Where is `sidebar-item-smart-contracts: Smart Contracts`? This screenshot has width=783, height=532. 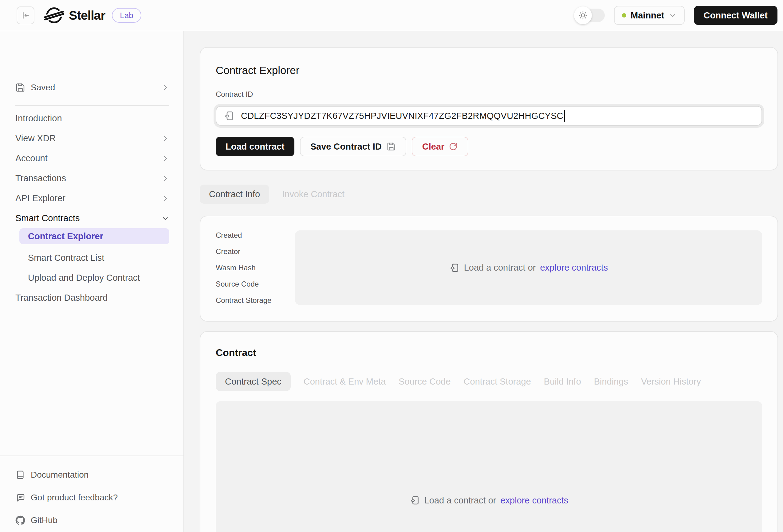 sidebar-item-smart-contracts: Smart Contracts is located at coordinates (92, 218).